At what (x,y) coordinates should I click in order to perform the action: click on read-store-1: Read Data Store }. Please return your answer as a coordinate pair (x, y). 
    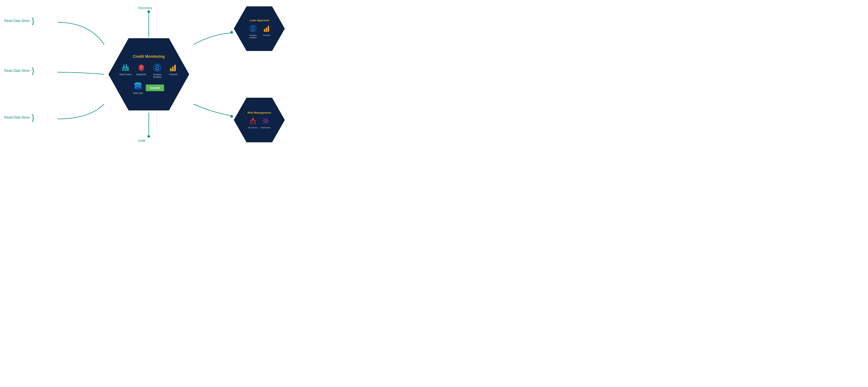
    Looking at the image, I should click on (20, 21).